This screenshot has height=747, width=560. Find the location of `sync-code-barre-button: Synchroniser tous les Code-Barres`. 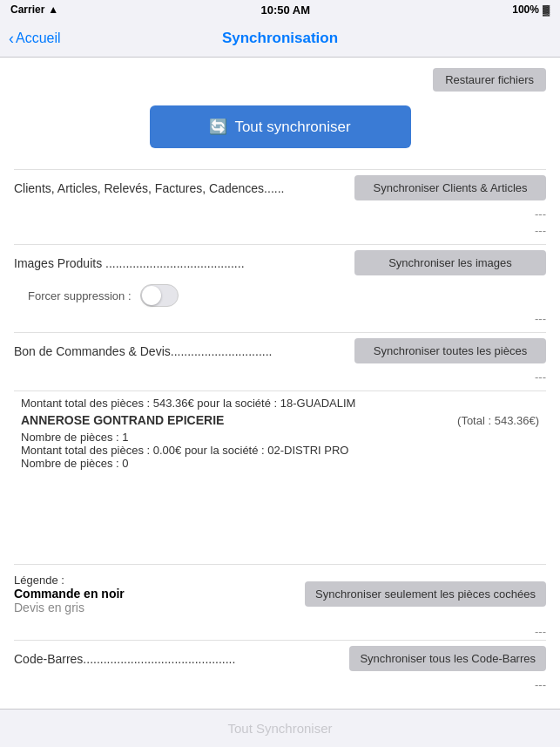

sync-code-barre-button: Synchroniser tous les Code-Barres is located at coordinates (448, 659).